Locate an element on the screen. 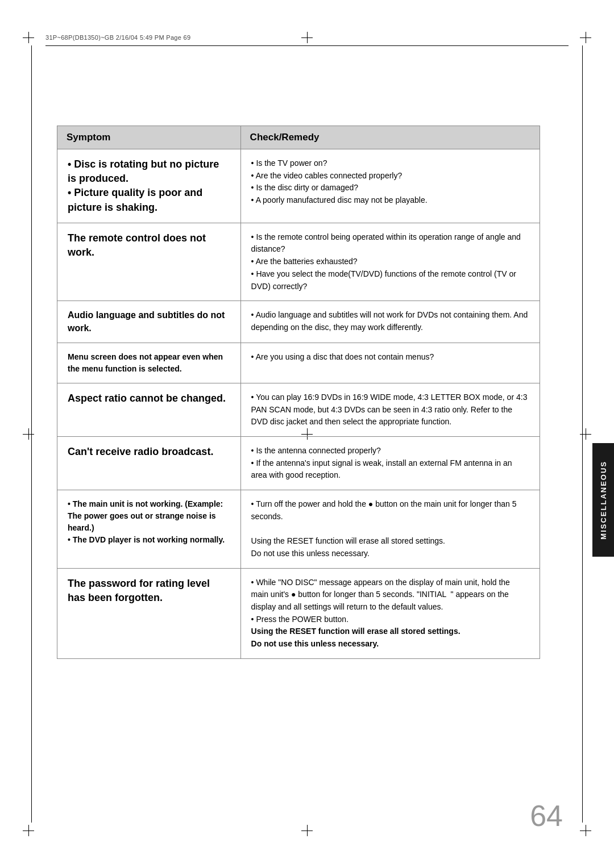 This screenshot has height=868, width=614. symptom-text: Audio language and subtitles do not work… is located at coordinates (146, 322).